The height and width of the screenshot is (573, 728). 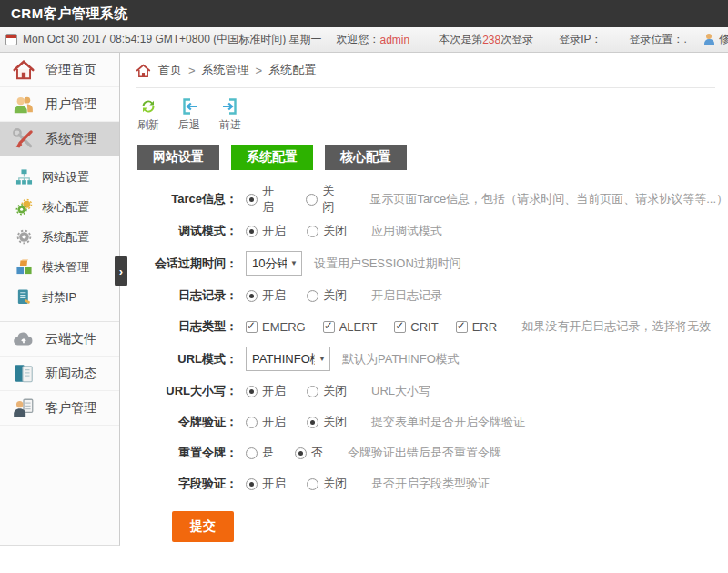 I want to click on sidebar-item-system-config: 系统配置, so click(x=60, y=236).